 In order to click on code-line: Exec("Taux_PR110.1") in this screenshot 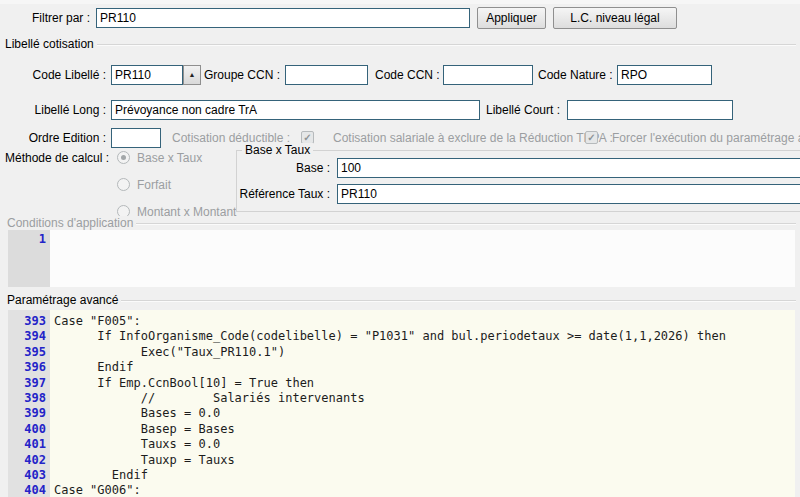, I will do `click(424, 352)`.